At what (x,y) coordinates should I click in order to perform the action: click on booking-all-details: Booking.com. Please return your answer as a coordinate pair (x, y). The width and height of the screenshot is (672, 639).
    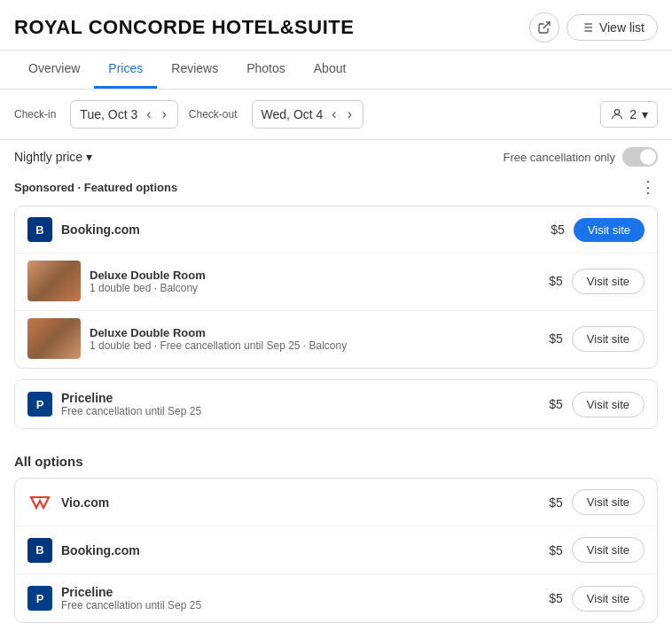
    Looking at the image, I should click on (101, 550).